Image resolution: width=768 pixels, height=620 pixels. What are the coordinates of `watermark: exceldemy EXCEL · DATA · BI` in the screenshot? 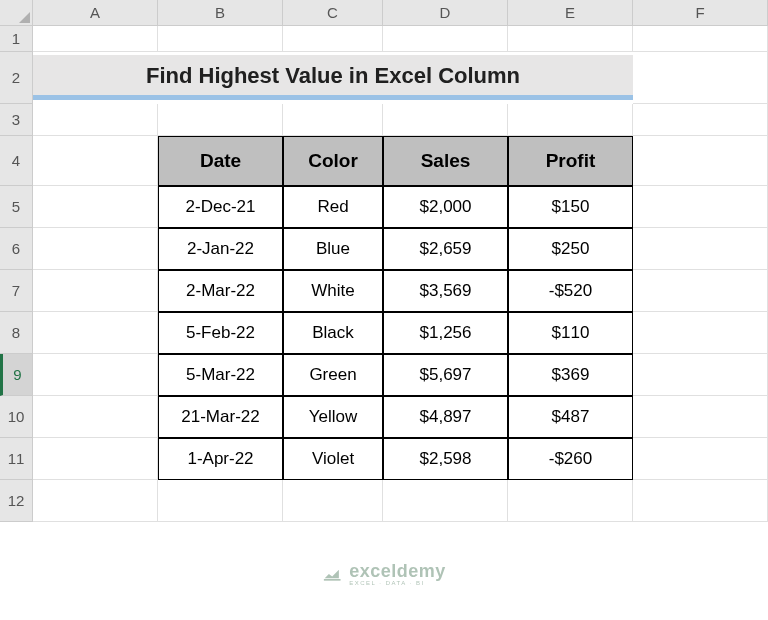 It's located at (384, 574).